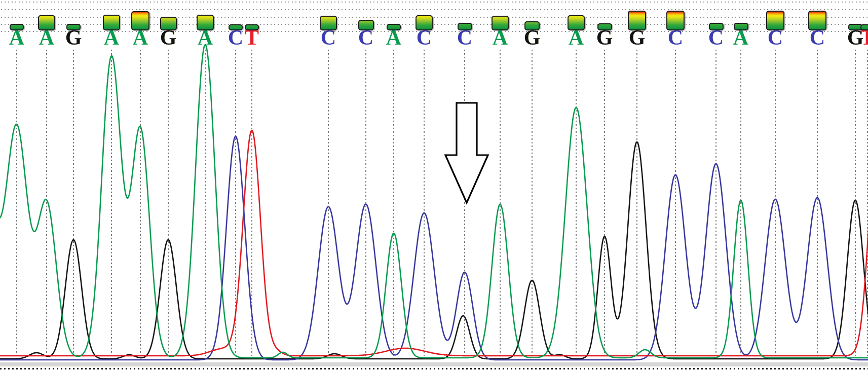  I want to click on base-letter-2-G: G, so click(74, 38).